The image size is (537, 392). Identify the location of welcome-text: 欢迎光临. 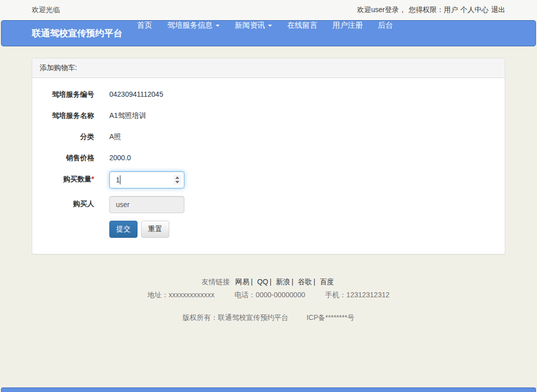
(46, 10).